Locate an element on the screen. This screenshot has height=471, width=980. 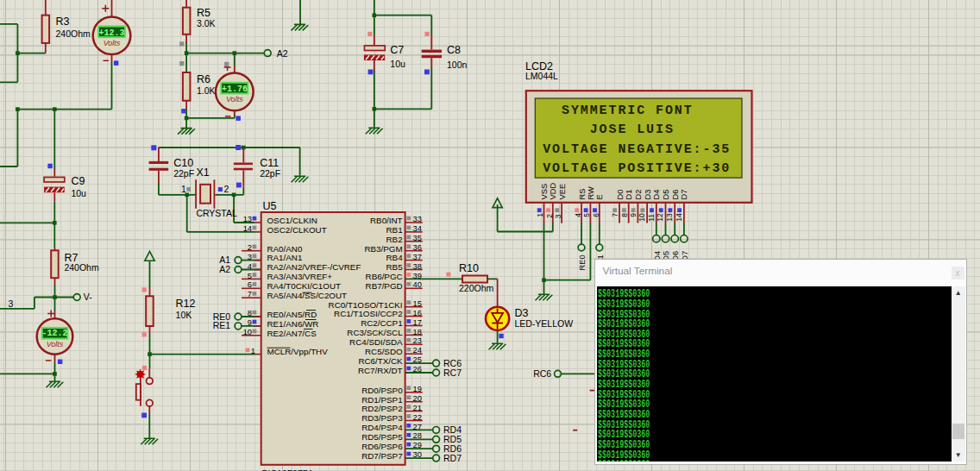
svg-text: 1.0K is located at coordinates (206, 91).